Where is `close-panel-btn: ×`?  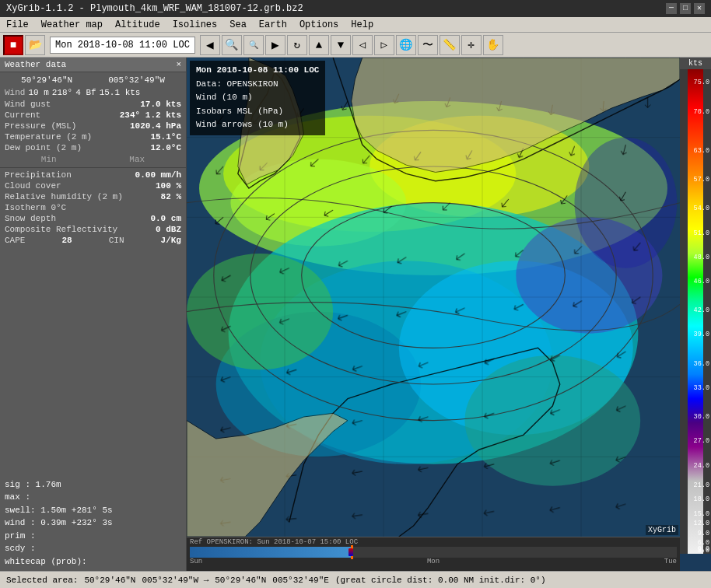
close-panel-btn: × is located at coordinates (179, 65).